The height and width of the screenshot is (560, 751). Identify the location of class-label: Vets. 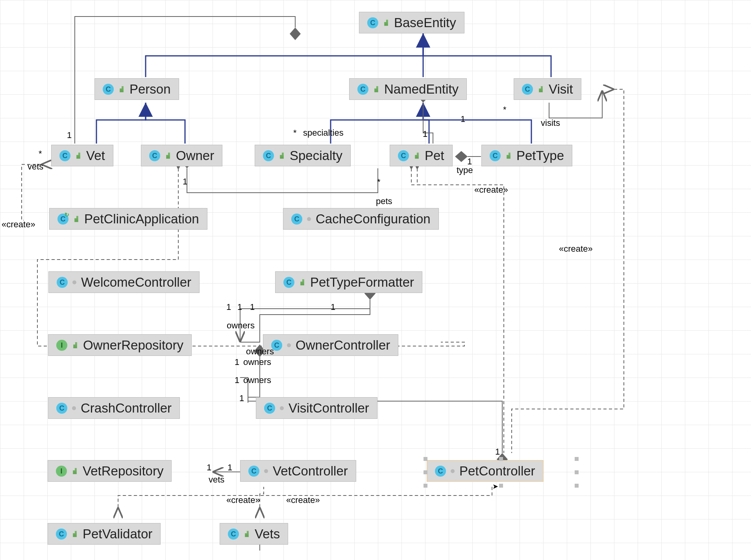
(267, 534).